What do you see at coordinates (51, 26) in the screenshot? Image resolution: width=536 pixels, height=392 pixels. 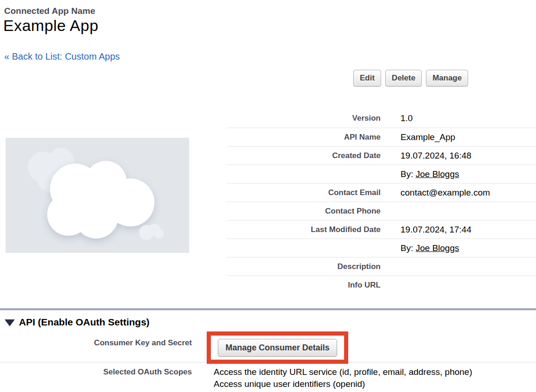 I see `page-title: Example App` at bounding box center [51, 26].